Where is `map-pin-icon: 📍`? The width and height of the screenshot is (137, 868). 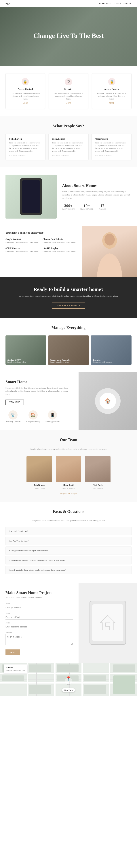 map-pin-icon: 📍 is located at coordinates (68, 679).